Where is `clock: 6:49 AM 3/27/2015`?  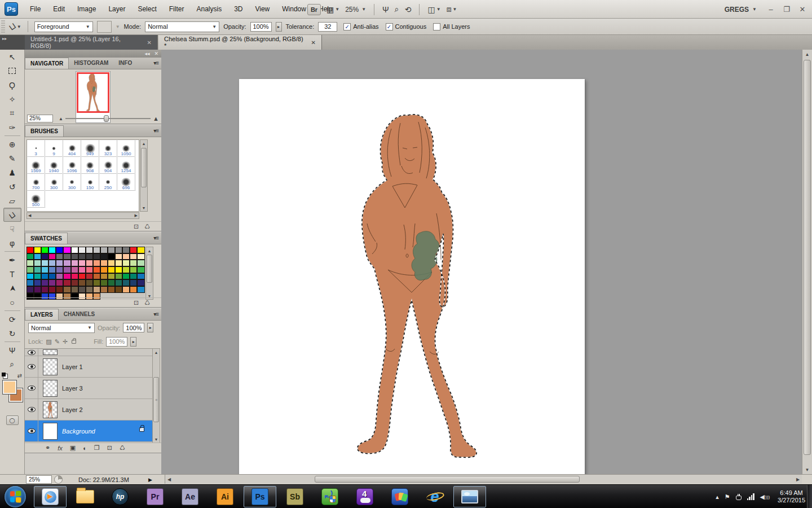 clock: 6:49 AM 3/27/2015 is located at coordinates (792, 497).